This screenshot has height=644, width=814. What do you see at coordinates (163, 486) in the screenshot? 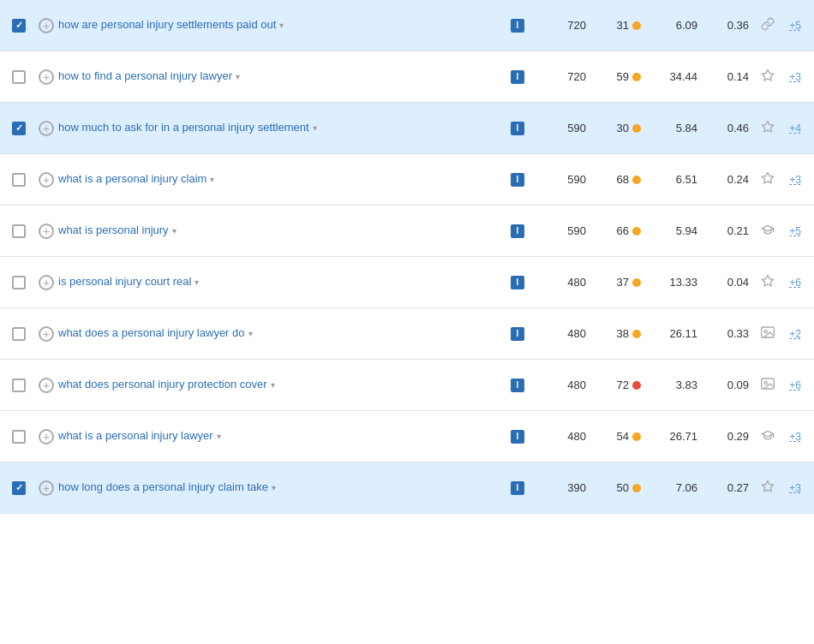
I see `keyword-text: how long does a personal injury claim ta…` at bounding box center [163, 486].